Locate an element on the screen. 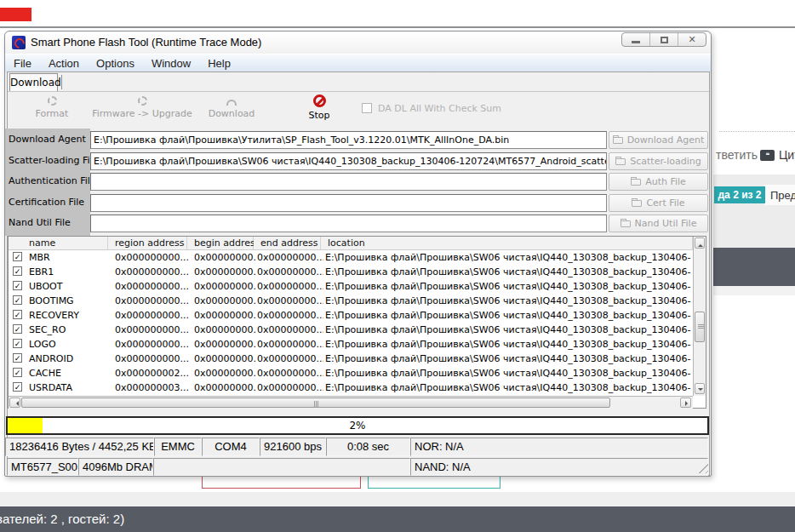 Image resolution: width=795 pixels, height=532 pixels. window-title: Smart Phone Flash Tool (Runtime Trace Mo… is located at coordinates (146, 43).